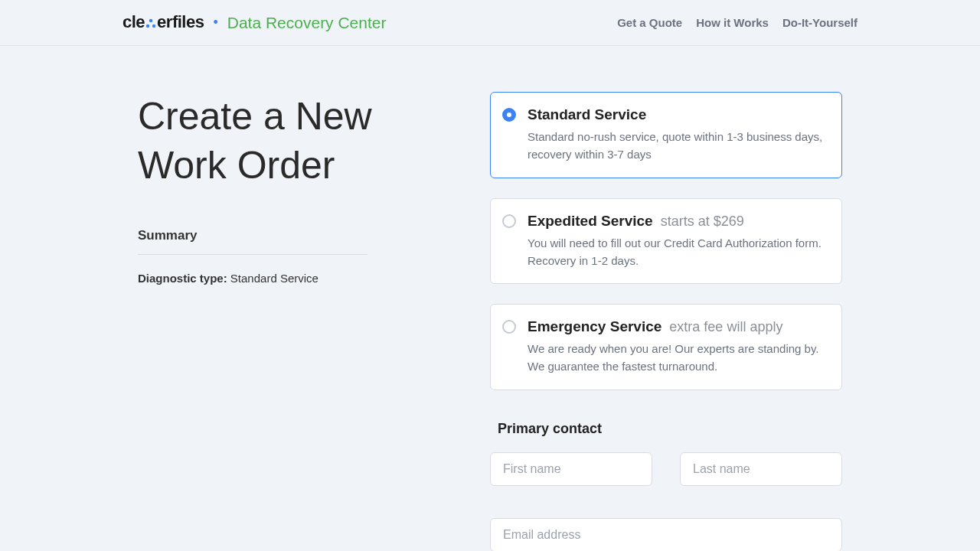 The height and width of the screenshot is (551, 980). Describe the element at coordinates (291, 279) in the screenshot. I see `summary-diagnostic: Diagnostic type: Standard Service` at that location.